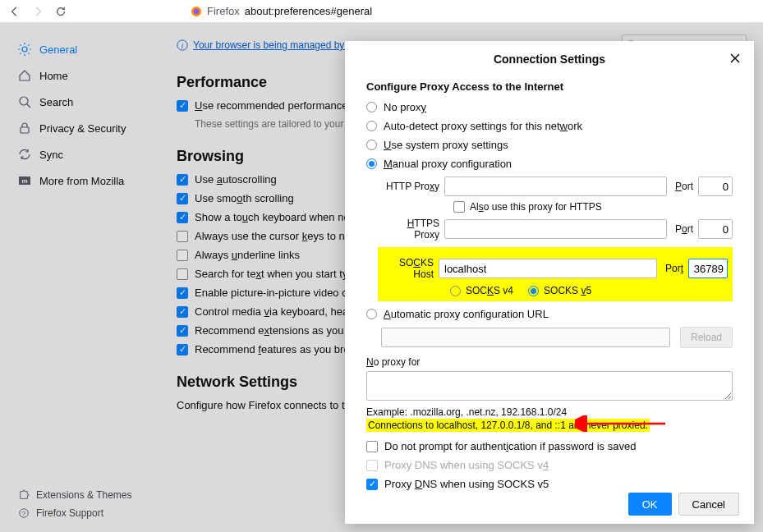  Describe the element at coordinates (182, 312) in the screenshot. I see `media-control-checkbox` at that location.